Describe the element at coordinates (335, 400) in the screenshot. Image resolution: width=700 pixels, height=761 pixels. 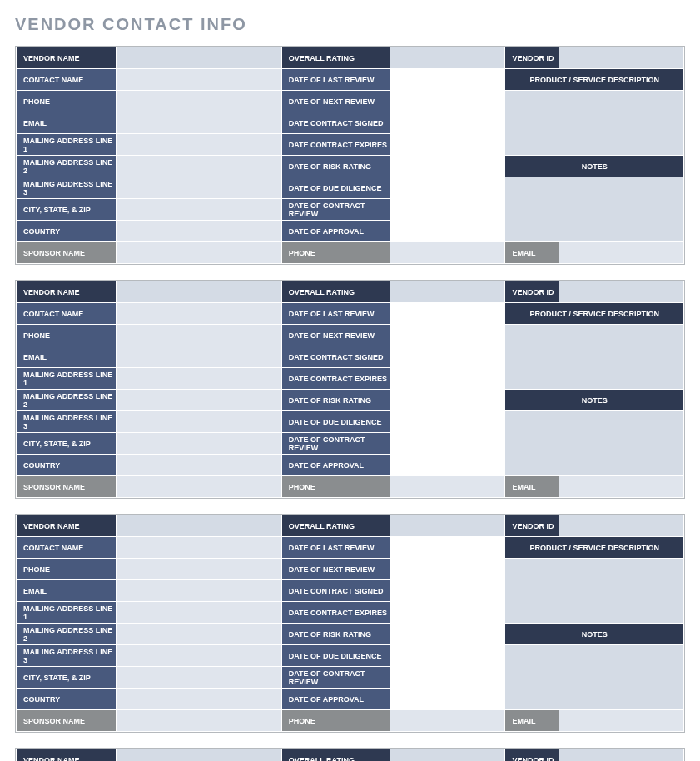
I see `date-risk-rating-label: DATE OF RISK RATING` at that location.